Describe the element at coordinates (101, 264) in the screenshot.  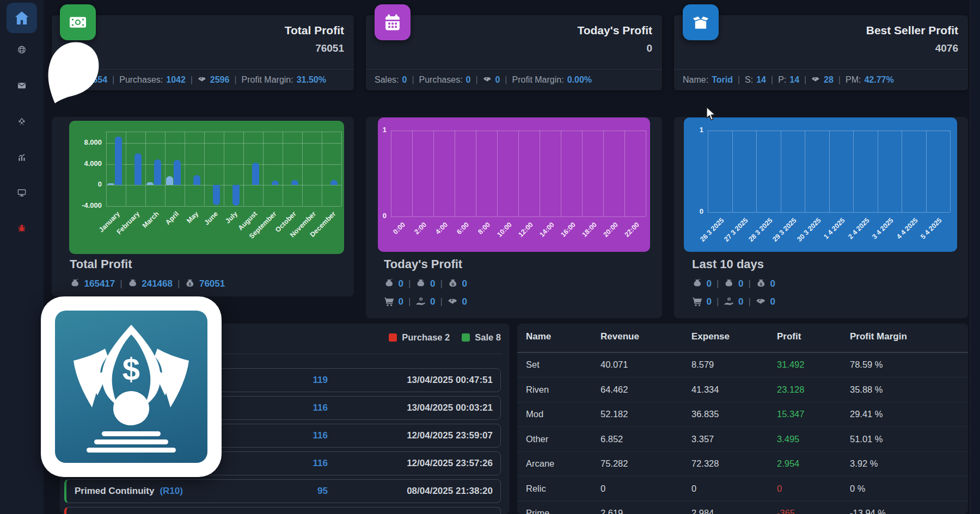
I see `section-title: Total Profit` at that location.